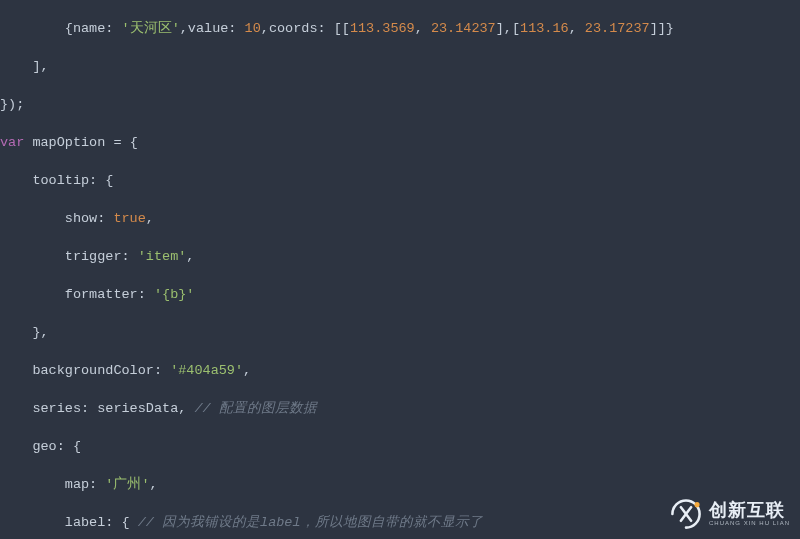  Describe the element at coordinates (686, 514) in the screenshot. I see `brand-logo-icon` at that location.